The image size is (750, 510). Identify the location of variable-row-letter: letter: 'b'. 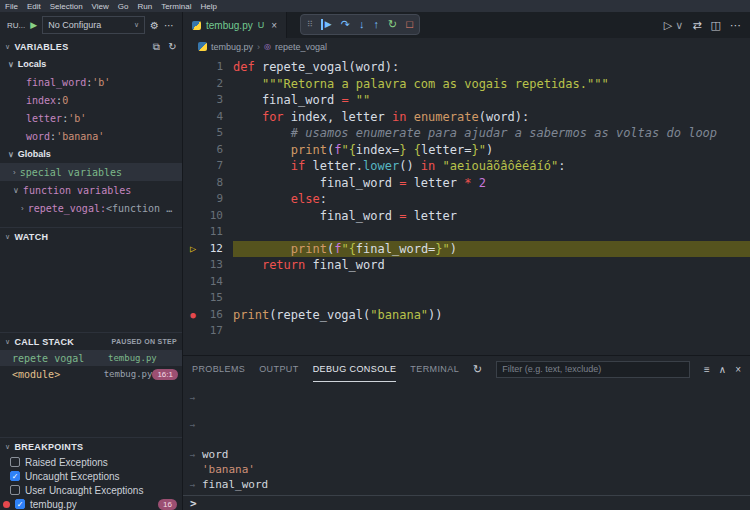
(91, 118).